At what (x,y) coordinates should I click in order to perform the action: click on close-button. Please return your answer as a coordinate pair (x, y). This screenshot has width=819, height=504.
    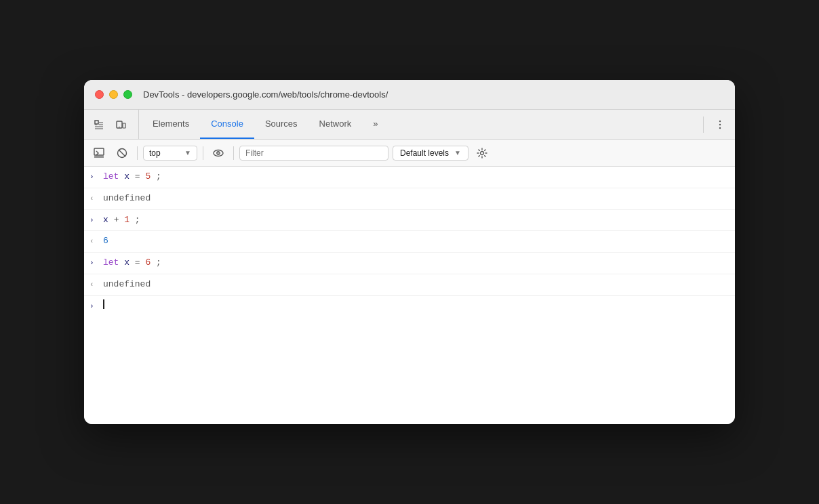
    Looking at the image, I should click on (99, 95).